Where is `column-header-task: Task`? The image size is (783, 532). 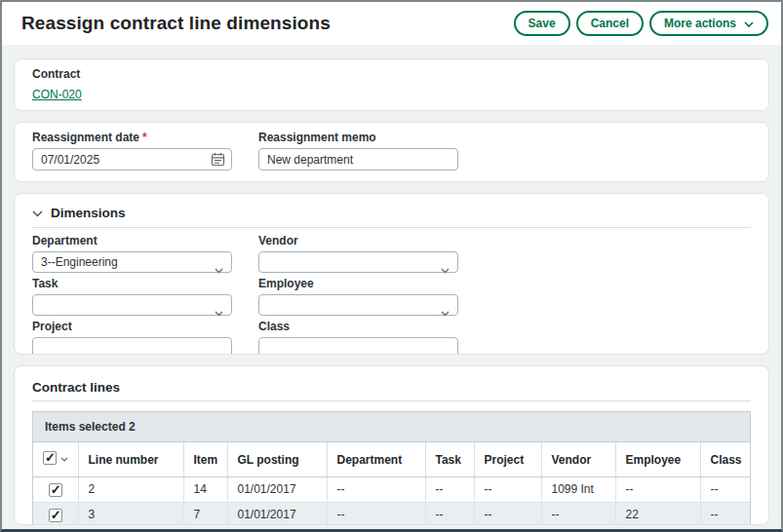 column-header-task: Task is located at coordinates (450, 460).